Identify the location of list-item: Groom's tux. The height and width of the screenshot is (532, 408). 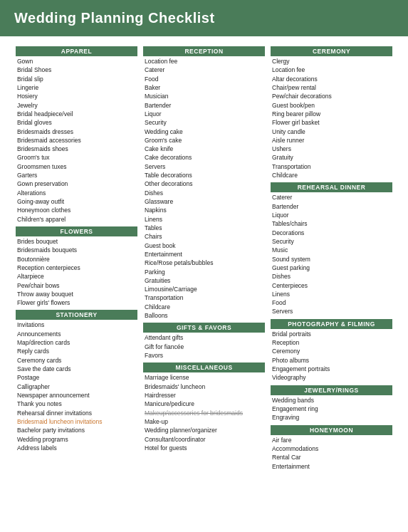
(77, 157).